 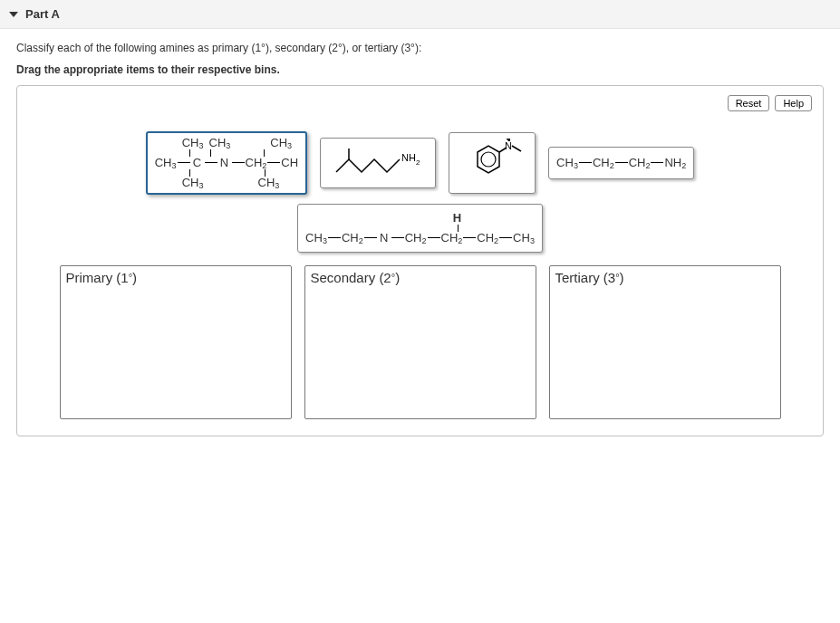 I want to click on bin-tertiary: Tertiary (3°), so click(x=665, y=342).